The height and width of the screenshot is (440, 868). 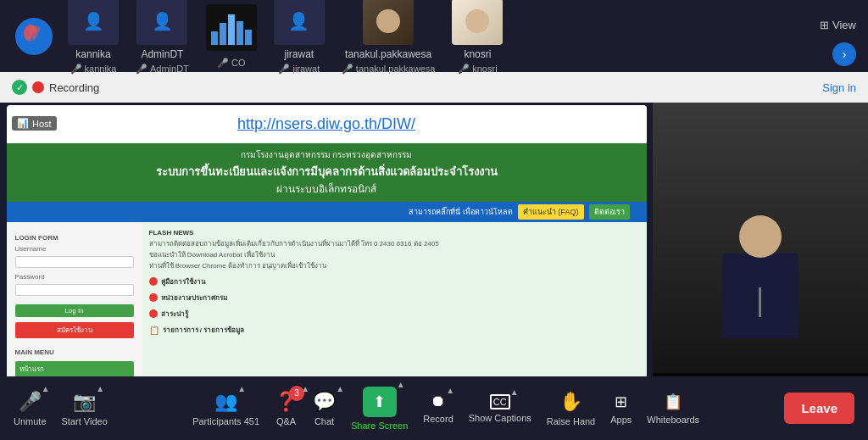 What do you see at coordinates (75, 311) in the screenshot?
I see `left-panel: LOGIN FORM Username Password Log In สมัค…` at bounding box center [75, 311].